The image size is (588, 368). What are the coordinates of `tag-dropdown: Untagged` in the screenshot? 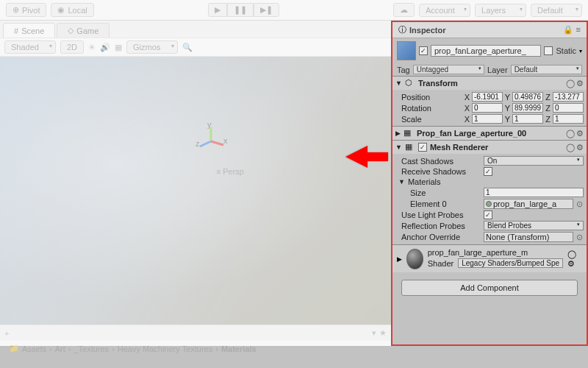 It's located at (448, 69).